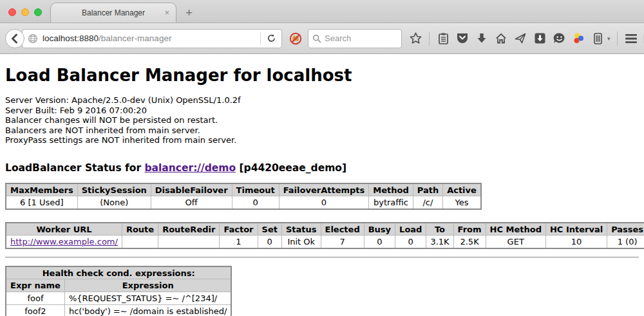  Describe the element at coordinates (355, 39) in the screenshot. I see `search-bar` at that location.